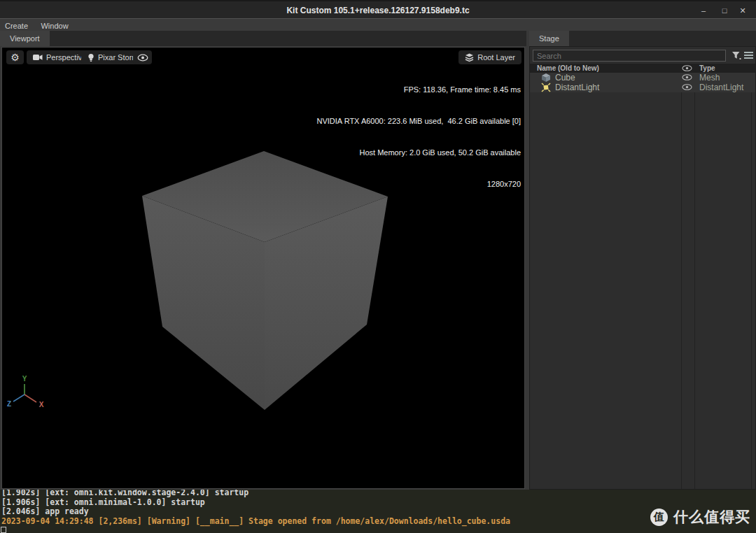  I want to click on visibility-column-eye-icon, so click(687, 69).